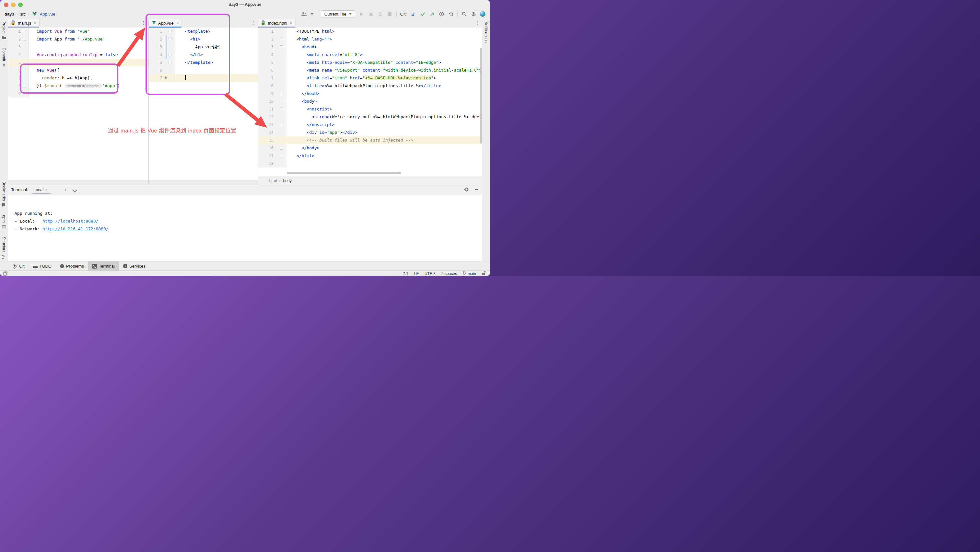  I want to click on file-encoding: UTF-8, so click(430, 274).